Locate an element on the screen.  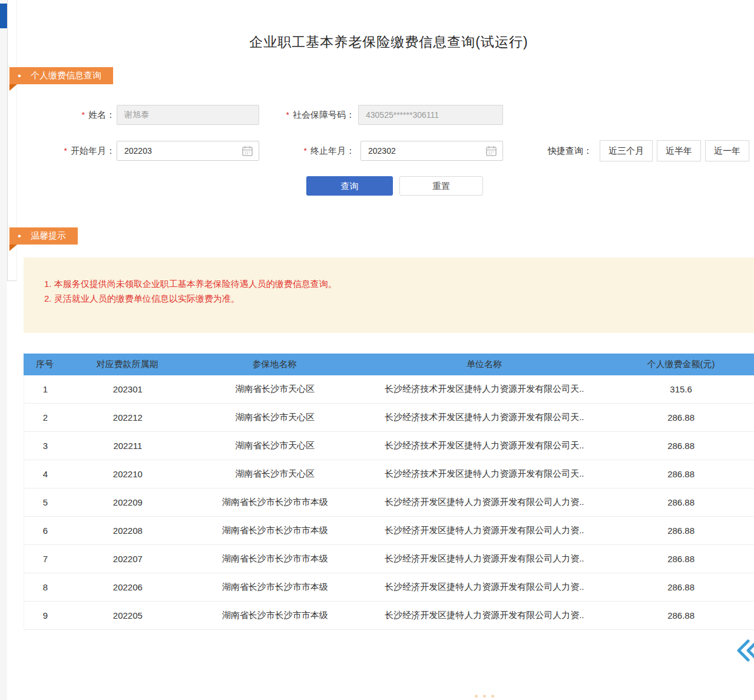
notice-box: 1. 本服务仅提供尚未领取企业职工基本养老保险待遇人员的缴费信息查询。 2. 灵… is located at coordinates (389, 295).